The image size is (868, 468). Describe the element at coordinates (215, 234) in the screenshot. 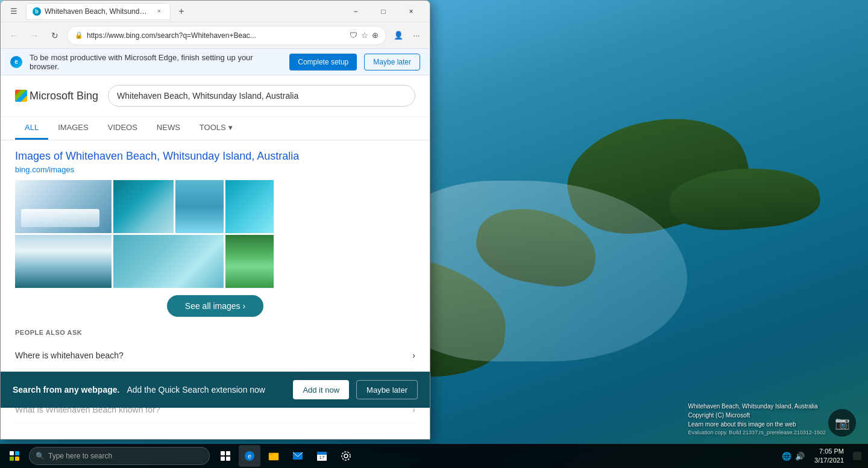

I see `image-grid` at that location.